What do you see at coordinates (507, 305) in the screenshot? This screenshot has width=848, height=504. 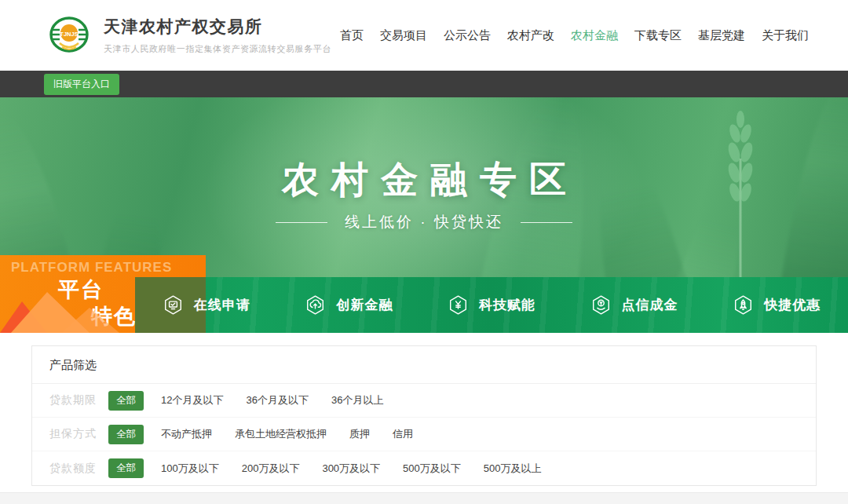 I see `feature-tab-label: 科技赋能` at bounding box center [507, 305].